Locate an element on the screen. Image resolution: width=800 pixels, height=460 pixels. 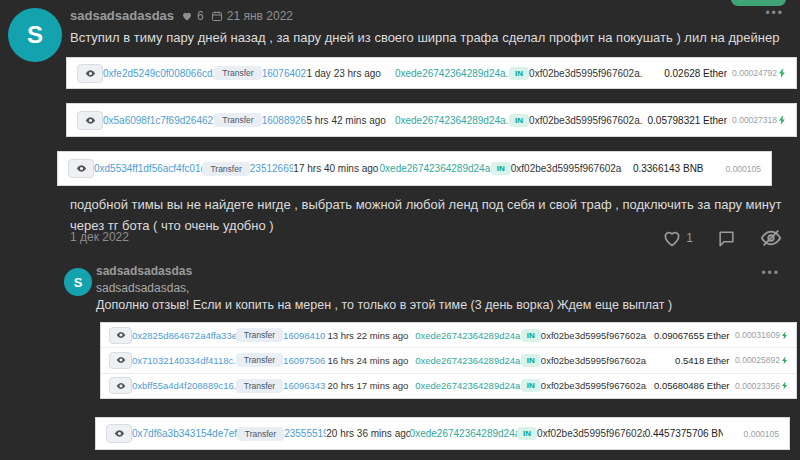
post-date-header: 21 янв 2022 is located at coordinates (252, 16).